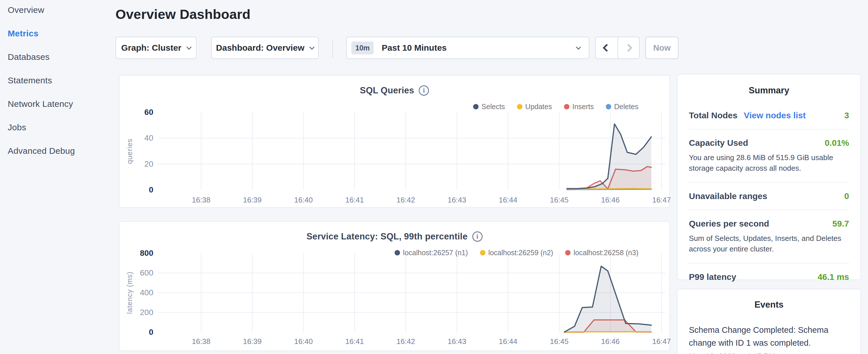 This screenshot has height=354, width=868. What do you see at coordinates (846, 196) in the screenshot?
I see `unavailable-ranges-value: 0` at bounding box center [846, 196].